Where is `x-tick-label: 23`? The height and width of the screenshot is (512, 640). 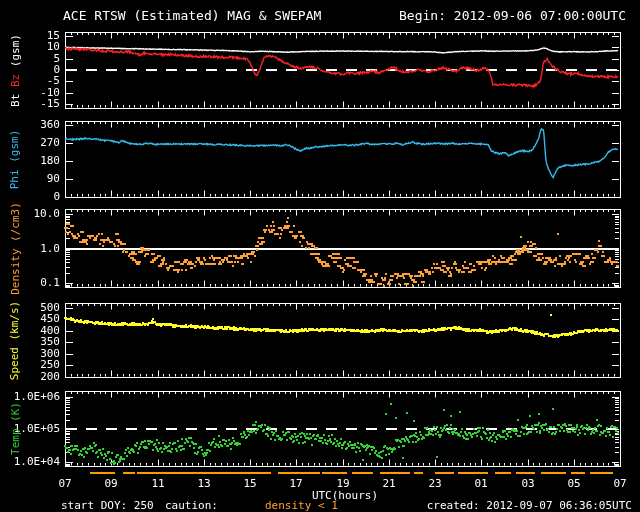
x-tick-label: 23 is located at coordinates (435, 484).